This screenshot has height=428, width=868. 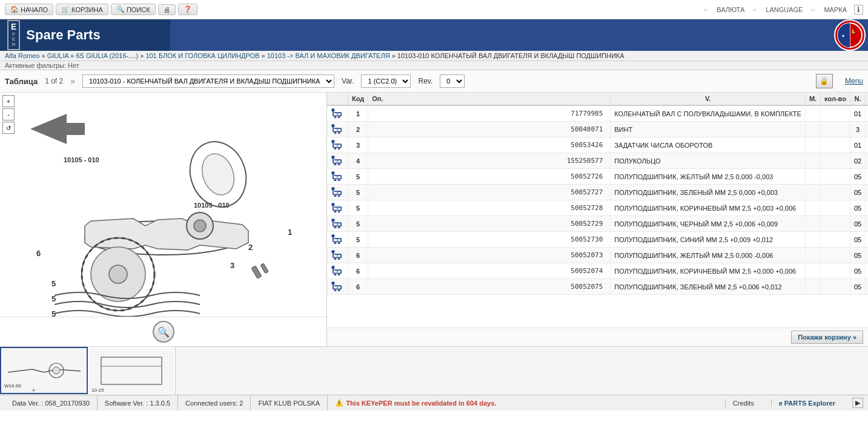 What do you see at coordinates (188, 10) in the screenshot?
I see `help-button: ❓` at bounding box center [188, 10].